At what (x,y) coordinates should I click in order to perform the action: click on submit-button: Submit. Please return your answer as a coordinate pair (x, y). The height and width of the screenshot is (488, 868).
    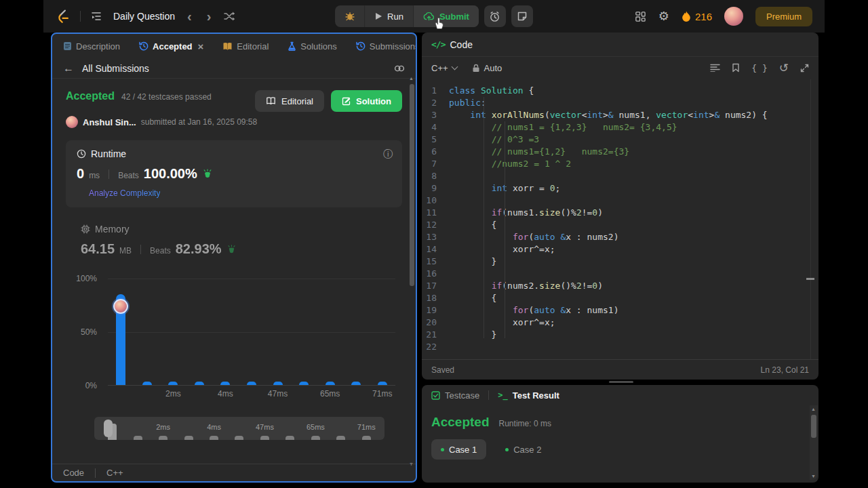
    Looking at the image, I should click on (446, 16).